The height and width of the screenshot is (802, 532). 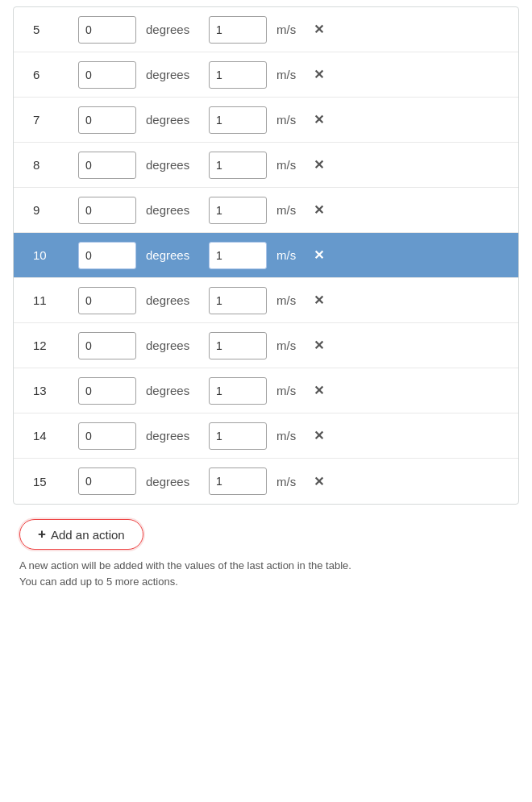 I want to click on table-row: 11 degrees m/s ✕, so click(x=266, y=301).